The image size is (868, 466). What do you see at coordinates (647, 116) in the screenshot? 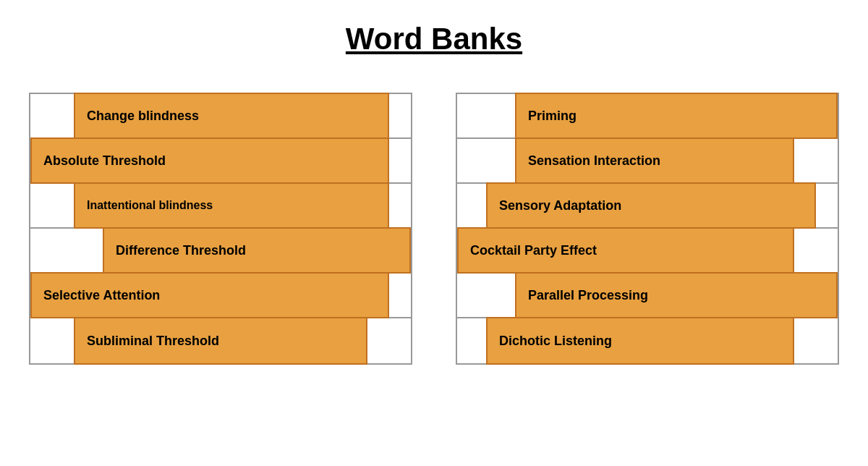
I see `row-priming: Priming` at bounding box center [647, 116].